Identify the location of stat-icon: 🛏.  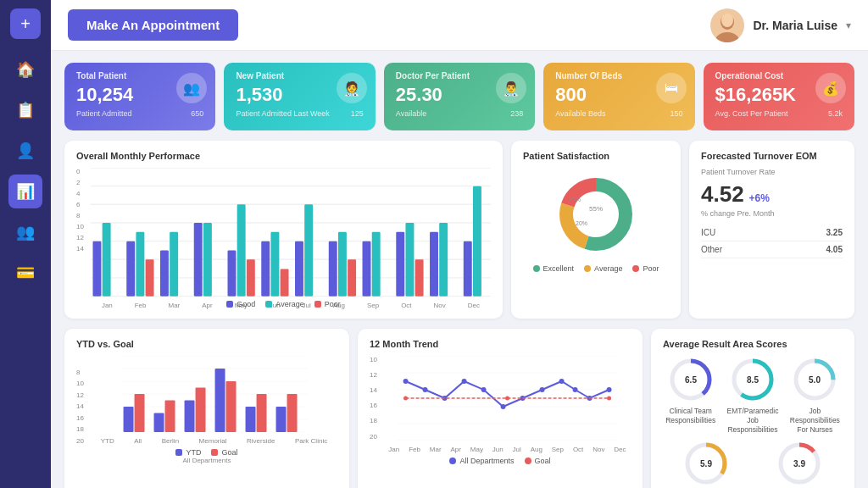
(671, 88).